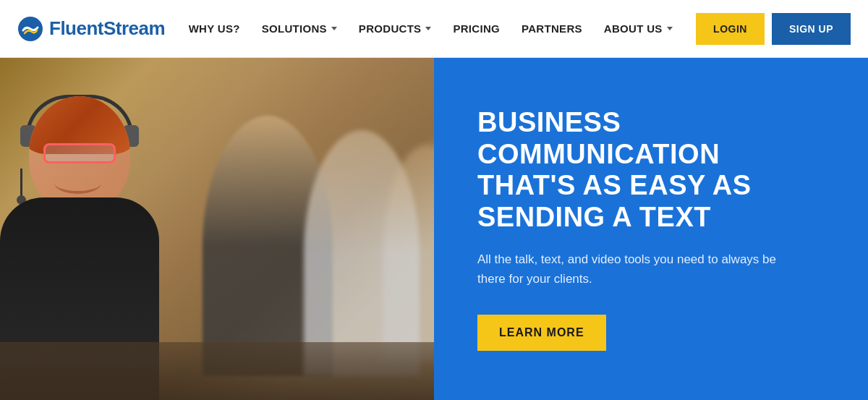 This screenshot has width=868, height=400. What do you see at coordinates (434, 29) in the screenshot?
I see `header: FluentStream WHY US? SOLUTIONS PRODUCTS …` at bounding box center [434, 29].